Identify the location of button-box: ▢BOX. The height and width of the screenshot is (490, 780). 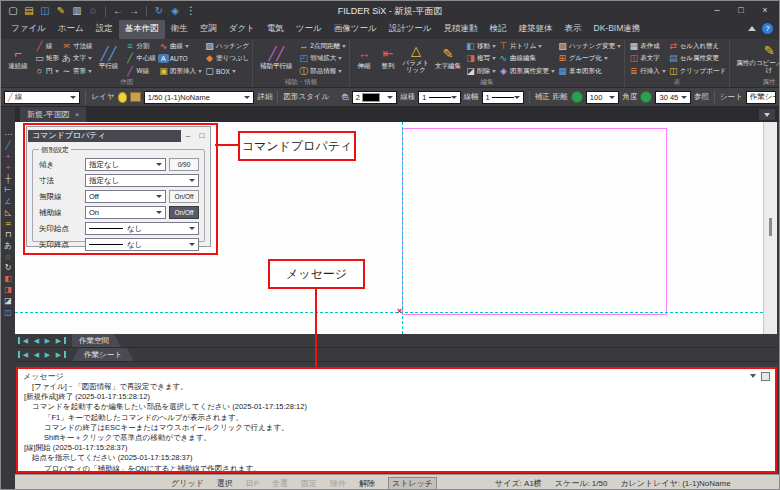
(226, 72).